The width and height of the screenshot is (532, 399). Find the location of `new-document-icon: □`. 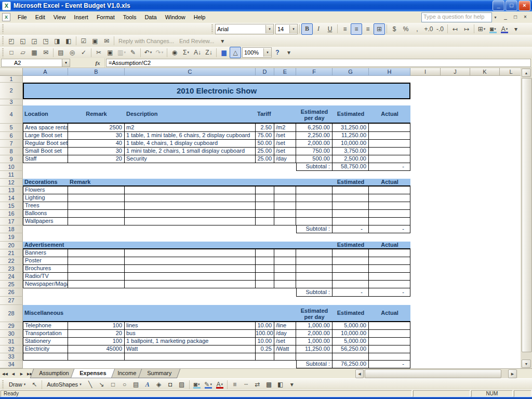

new-document-icon: □ is located at coordinates (11, 52).